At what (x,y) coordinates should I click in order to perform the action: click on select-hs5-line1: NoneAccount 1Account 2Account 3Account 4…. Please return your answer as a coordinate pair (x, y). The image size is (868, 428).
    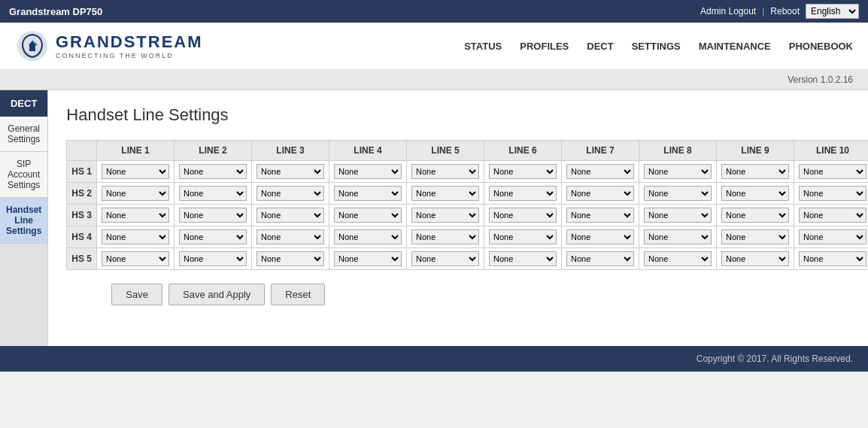
    Looking at the image, I should click on (135, 259).